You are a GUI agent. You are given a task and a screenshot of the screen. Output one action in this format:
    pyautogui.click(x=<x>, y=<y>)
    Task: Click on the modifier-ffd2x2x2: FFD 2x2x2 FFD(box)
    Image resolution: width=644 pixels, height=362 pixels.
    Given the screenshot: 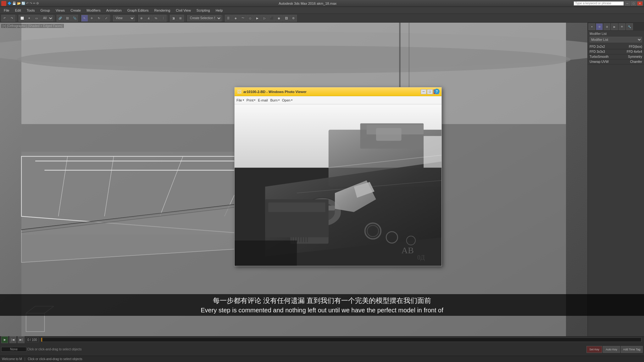 What is the action you would take?
    pyautogui.click(x=616, y=47)
    